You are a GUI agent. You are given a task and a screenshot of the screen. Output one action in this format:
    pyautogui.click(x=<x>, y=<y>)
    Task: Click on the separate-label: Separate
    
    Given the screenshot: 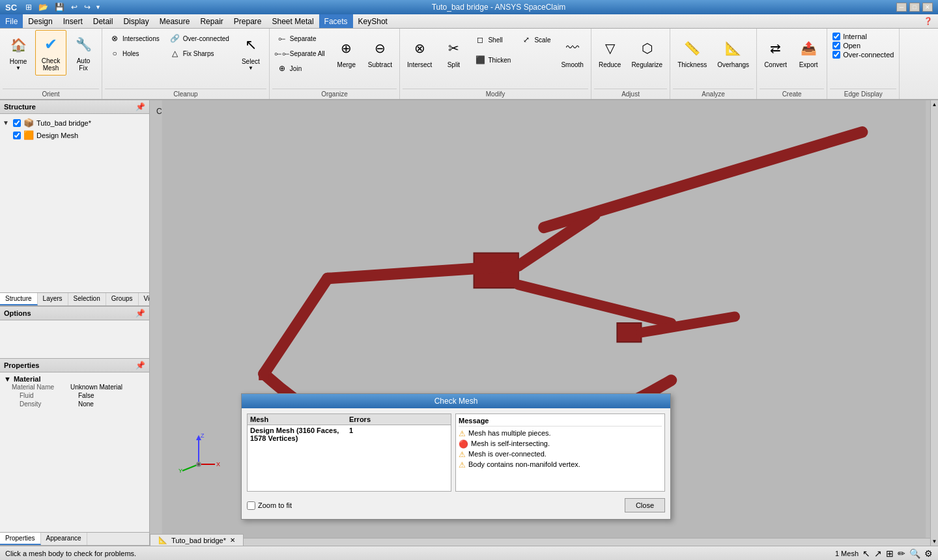 What is the action you would take?
    pyautogui.click(x=304, y=39)
    